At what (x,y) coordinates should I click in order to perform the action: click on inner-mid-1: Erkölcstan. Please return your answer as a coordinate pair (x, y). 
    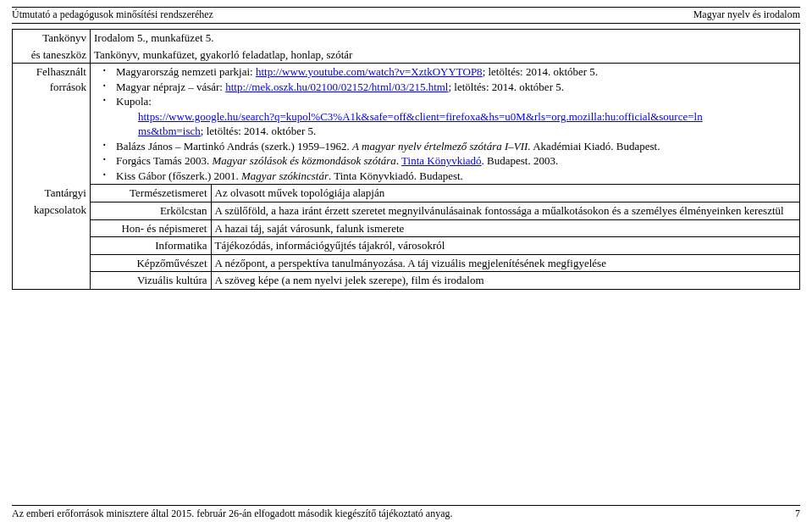
    Looking at the image, I should click on (151, 212).